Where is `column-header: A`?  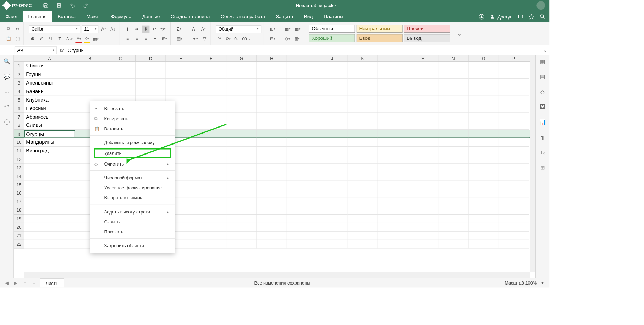 column-header: A is located at coordinates (50, 58).